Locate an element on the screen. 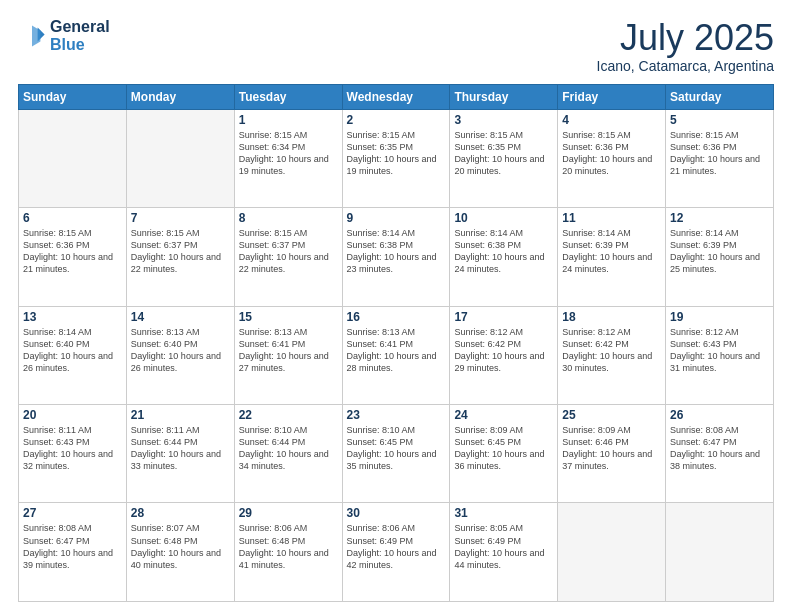 The image size is (792, 612). day-cell: 5Sunrise: 8:15 AM Sunset: 6:36 PM Daylig… is located at coordinates (720, 158).